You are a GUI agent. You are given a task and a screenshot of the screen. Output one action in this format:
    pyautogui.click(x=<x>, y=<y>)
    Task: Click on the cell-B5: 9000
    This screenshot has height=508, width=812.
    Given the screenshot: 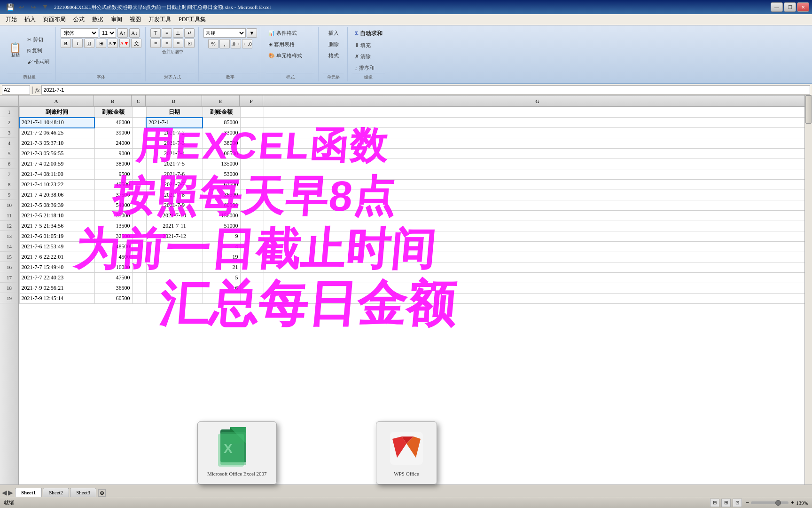 What is the action you would take?
    pyautogui.click(x=113, y=154)
    